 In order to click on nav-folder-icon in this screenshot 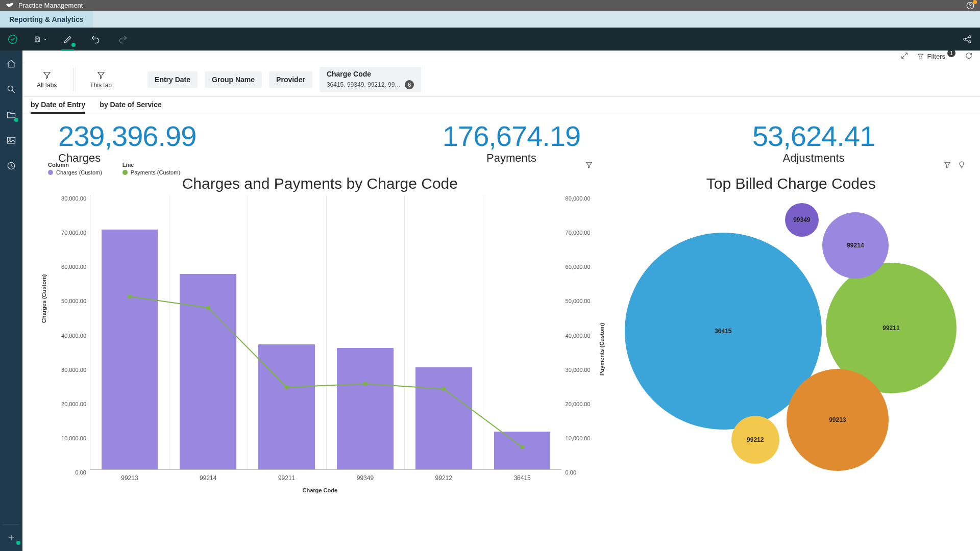, I will do `click(11, 115)`.